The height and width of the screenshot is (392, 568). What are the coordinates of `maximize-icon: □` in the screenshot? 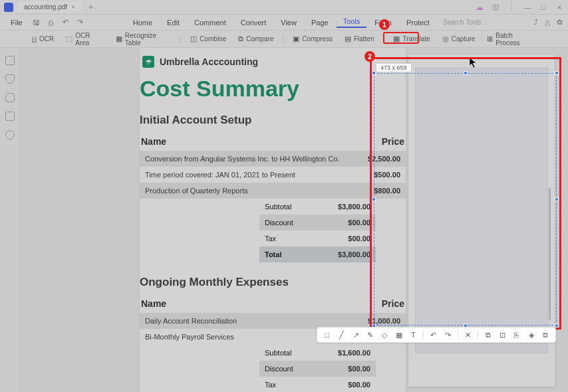 It's located at (543, 7).